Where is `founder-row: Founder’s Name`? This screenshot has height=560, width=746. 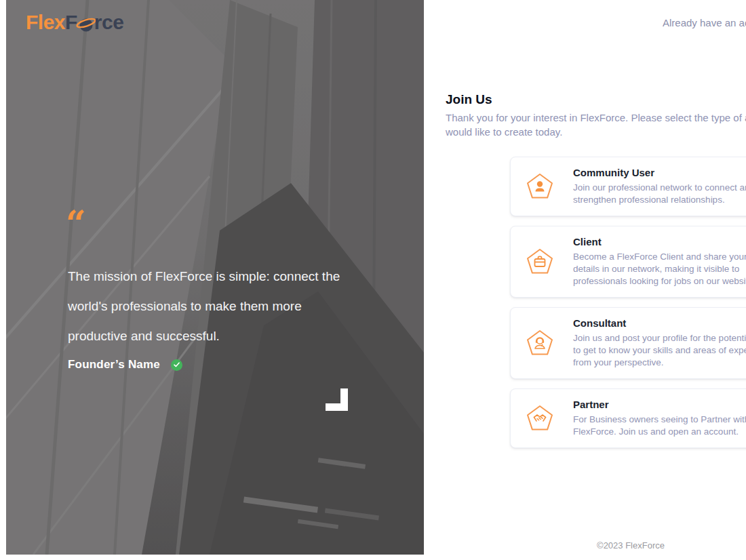
founder-row: Founder’s Name is located at coordinates (125, 365).